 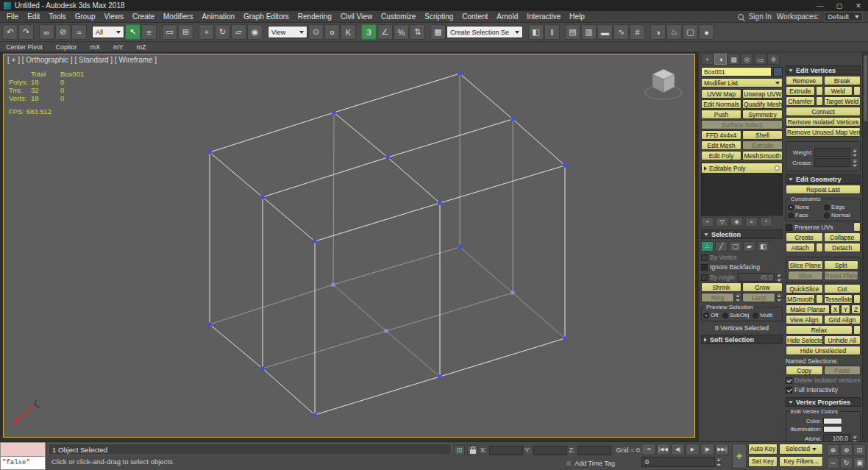 What do you see at coordinates (805, 207) in the screenshot?
I see `constraint-radio: None` at bounding box center [805, 207].